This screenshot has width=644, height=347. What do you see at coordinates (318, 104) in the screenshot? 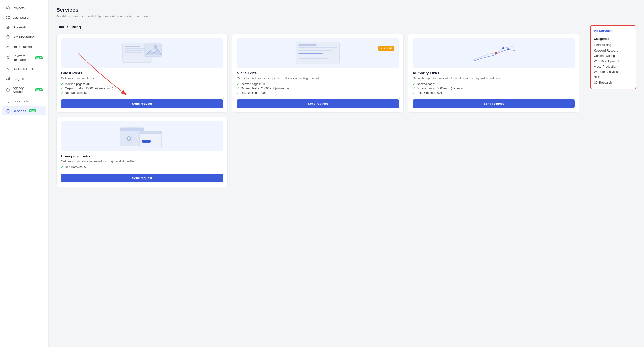
I see `niche-edits-send-button: Send request` at bounding box center [318, 104].